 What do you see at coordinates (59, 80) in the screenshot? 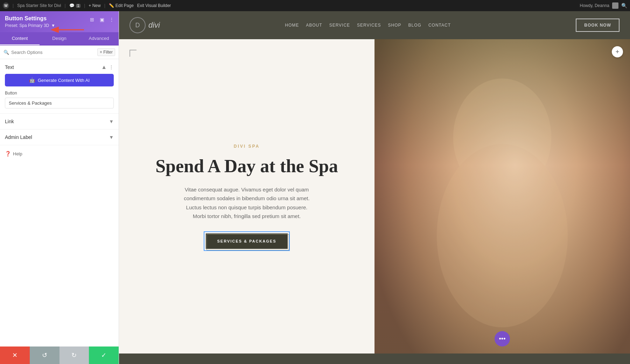
I see `generate-ai-button: 🤖 Generate Content With AI` at bounding box center [59, 80].